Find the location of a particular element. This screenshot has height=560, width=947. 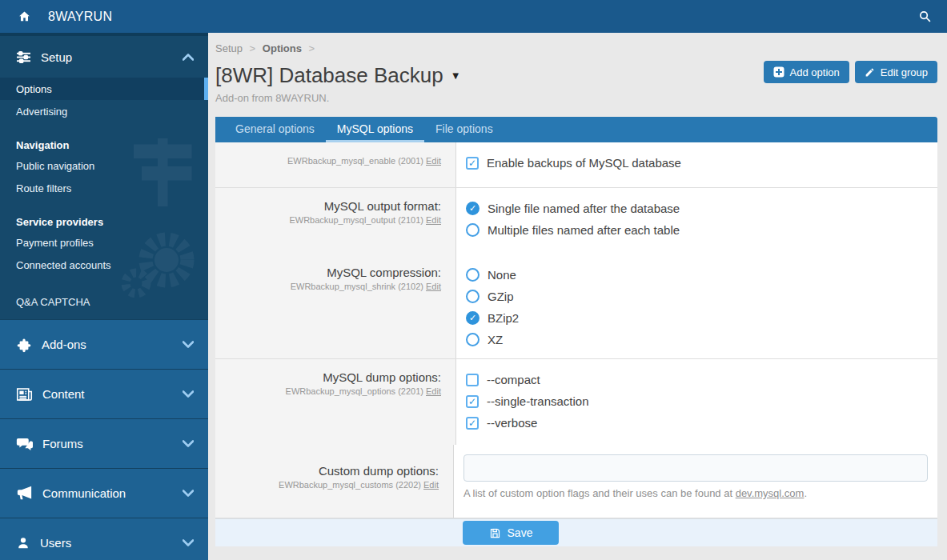

option-code-text: EWRbackup_mysql_enable (2001) is located at coordinates (355, 161).